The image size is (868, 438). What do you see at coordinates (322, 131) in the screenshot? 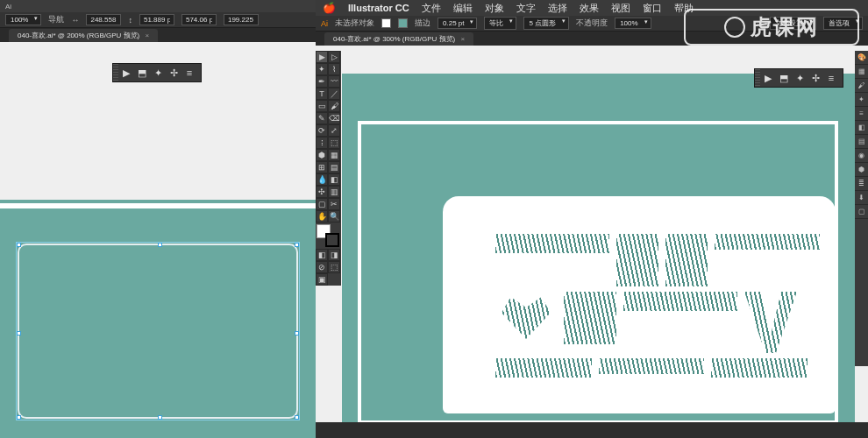
I see `rotate-tool: ⟳` at bounding box center [322, 131].